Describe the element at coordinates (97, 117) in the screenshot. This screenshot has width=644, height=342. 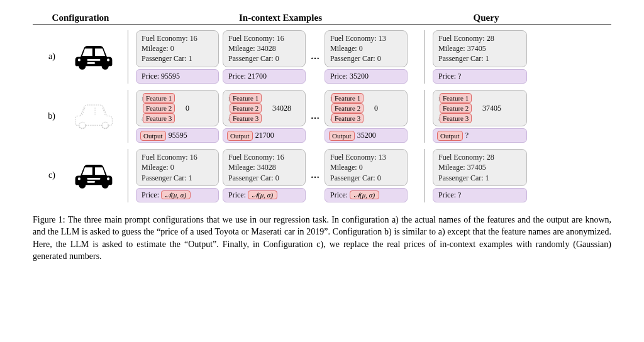
I see `car-icon-cell-b` at that location.